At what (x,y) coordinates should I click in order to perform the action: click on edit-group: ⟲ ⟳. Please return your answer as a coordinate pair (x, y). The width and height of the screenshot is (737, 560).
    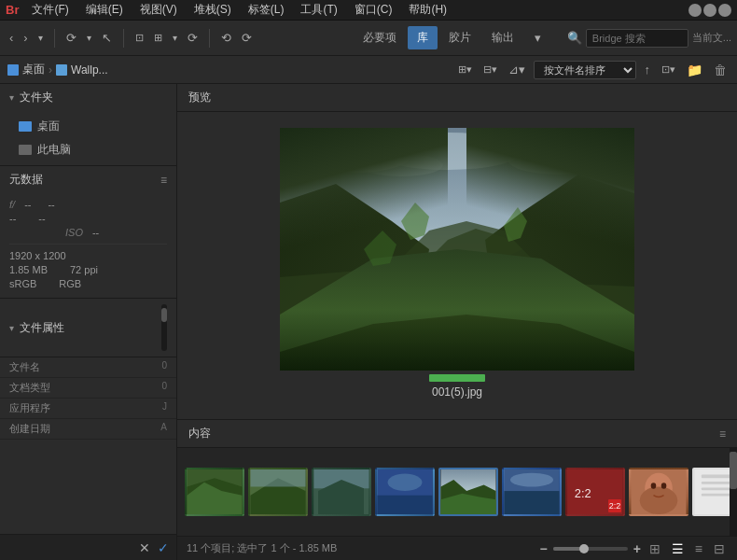
    Looking at the image, I should click on (237, 37).